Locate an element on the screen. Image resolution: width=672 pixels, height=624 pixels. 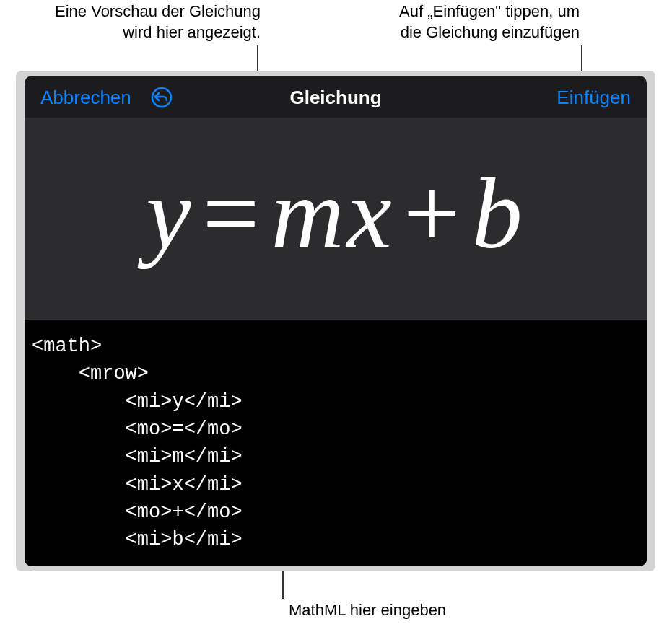
callout-preview: Eine Vorschau der Gleichung wird hier an… is located at coordinates (157, 22).